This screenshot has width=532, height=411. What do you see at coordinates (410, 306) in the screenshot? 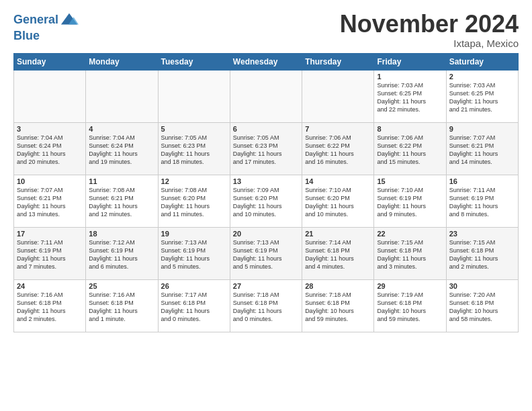
I see `day-cell: 29Sunrise: 7:19 AM Sunset: 6:18 PM Dayli…` at bounding box center [410, 306].